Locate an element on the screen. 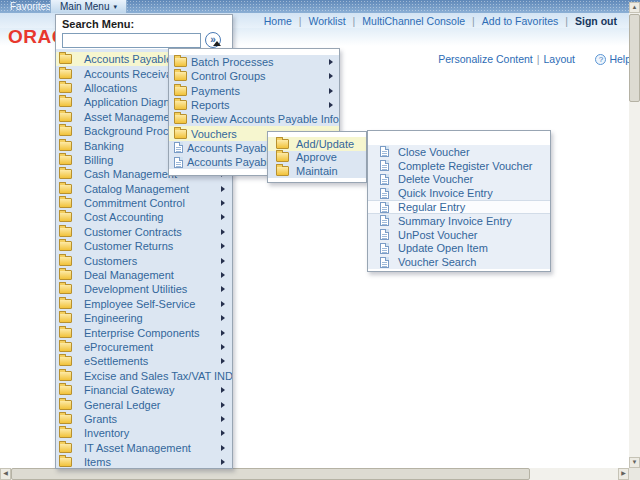  header-link: Home is located at coordinates (278, 21).